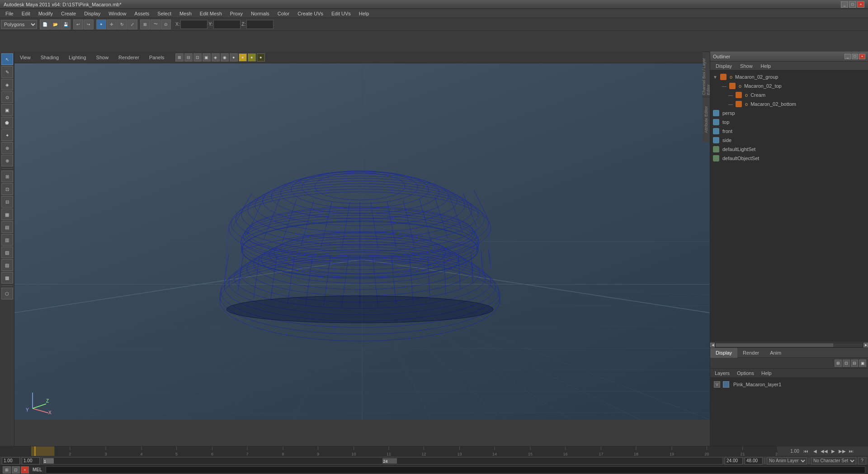 Image resolution: width=868 pixels, height=474 pixels. Describe the element at coordinates (7, 189) in the screenshot. I see `tool11-btn: ⊡` at that location.